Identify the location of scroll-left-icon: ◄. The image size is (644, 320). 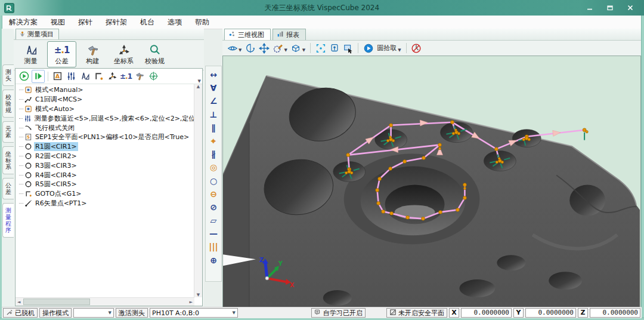
(19, 302).